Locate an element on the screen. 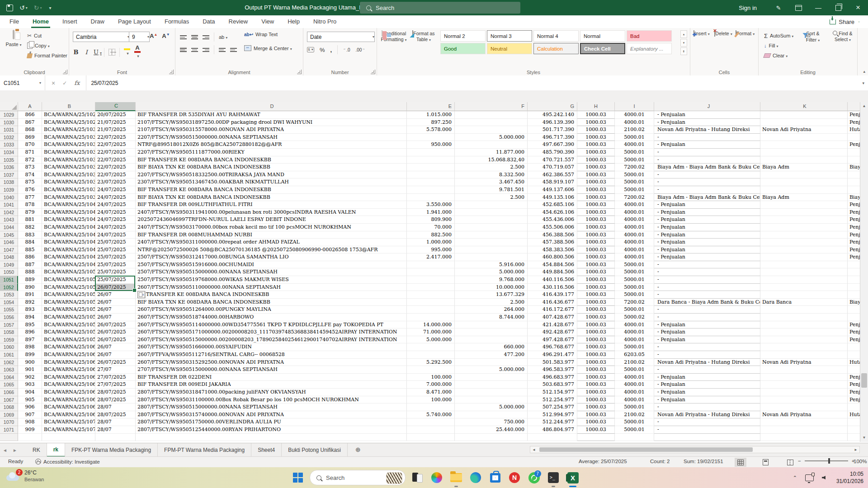 The height and width of the screenshot is (488, 868). font-name-combo: Cambria is located at coordinates (101, 37).